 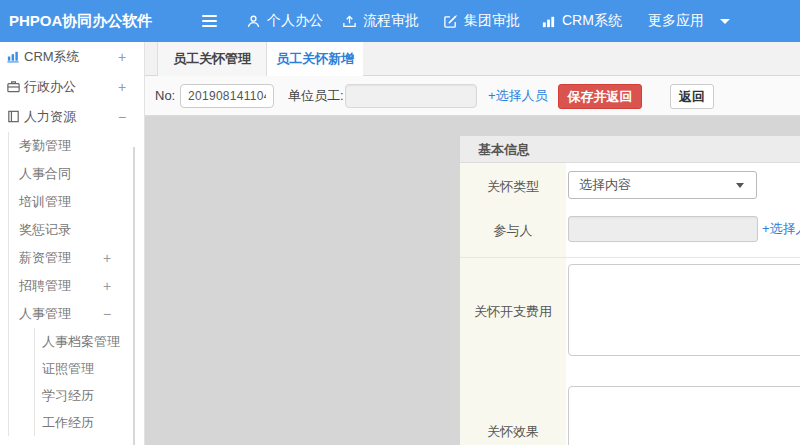 I want to click on nav-item-label: CRM系统, so click(x=592, y=21).